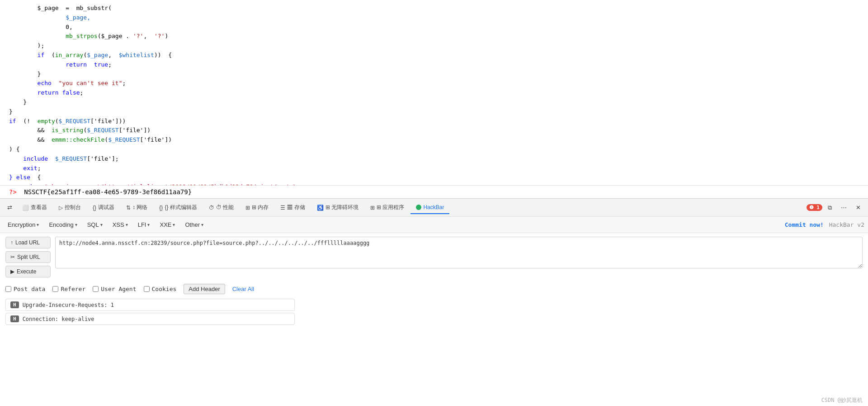 The image size is (868, 406). What do you see at coordinates (28, 243) in the screenshot?
I see `load-url-label: Load URL` at bounding box center [28, 243].